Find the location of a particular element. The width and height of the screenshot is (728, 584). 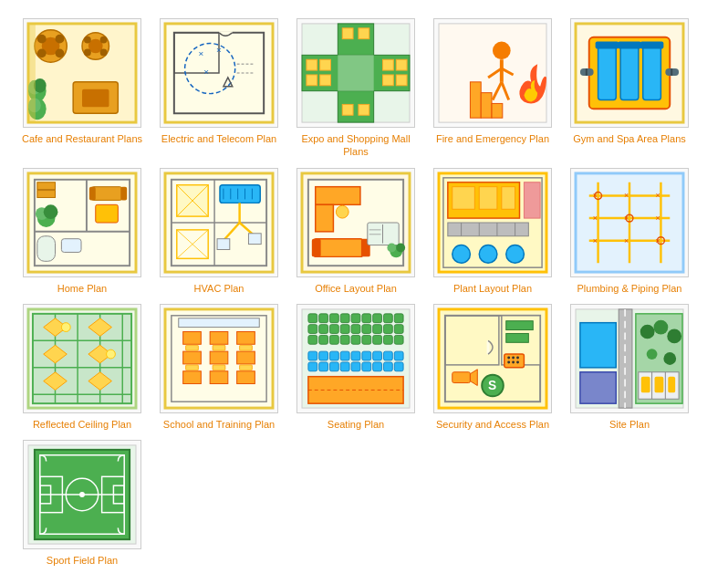

card-label-plant: Plant Layout Plan is located at coordinates (493, 288).